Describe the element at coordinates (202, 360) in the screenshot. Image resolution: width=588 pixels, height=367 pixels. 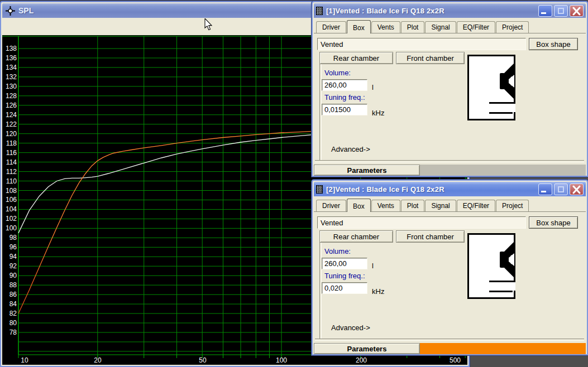
I see `x-axis-tick-label: 50` at that location.